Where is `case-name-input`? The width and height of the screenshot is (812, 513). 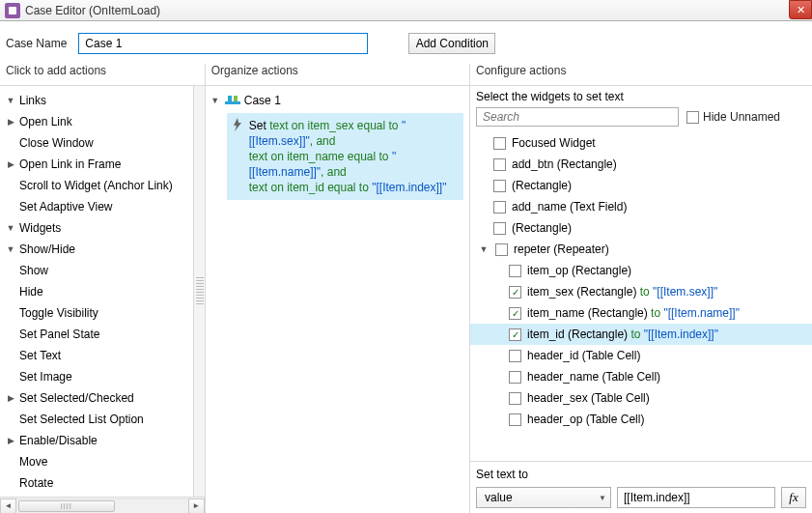 case-name-input is located at coordinates (223, 43).